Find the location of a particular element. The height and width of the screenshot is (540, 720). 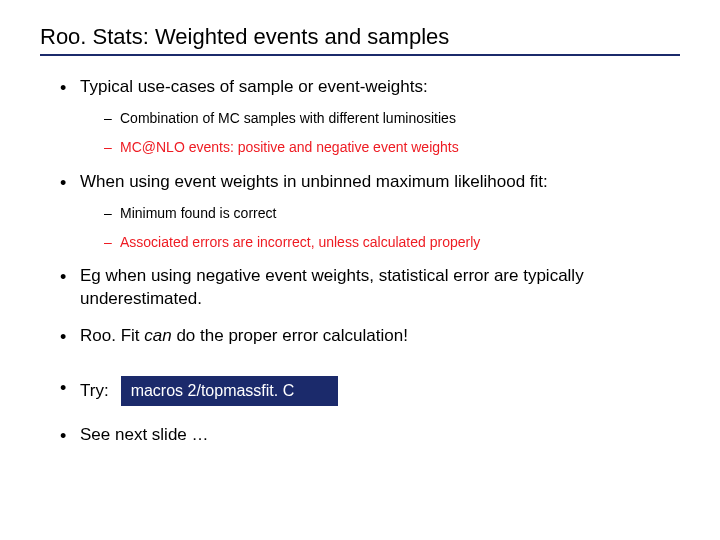

bullet-underestimated: Eg when using negative event weights, st… is located at coordinates (370, 288).